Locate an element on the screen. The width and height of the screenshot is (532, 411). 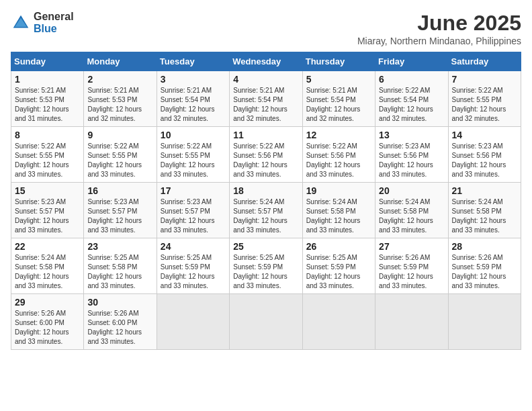
calendar-cell: 14 Sunrise: 5:23 AM Sunset: 5:56 PM Dayl… is located at coordinates (484, 154).